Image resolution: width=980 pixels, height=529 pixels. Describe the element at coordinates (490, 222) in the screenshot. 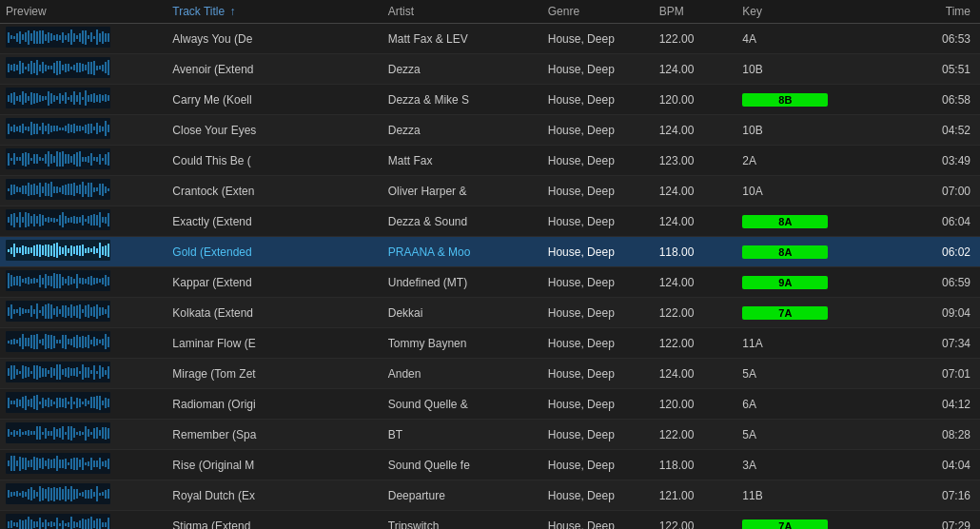

I see `table-row: Exactly (ExtendDezza & SoundHouse, Deep1…` at that location.